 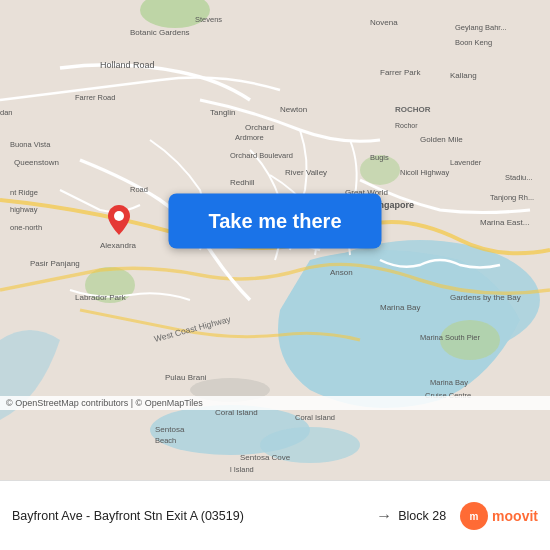 I want to click on svg-text: Ardmore, so click(x=250, y=138).